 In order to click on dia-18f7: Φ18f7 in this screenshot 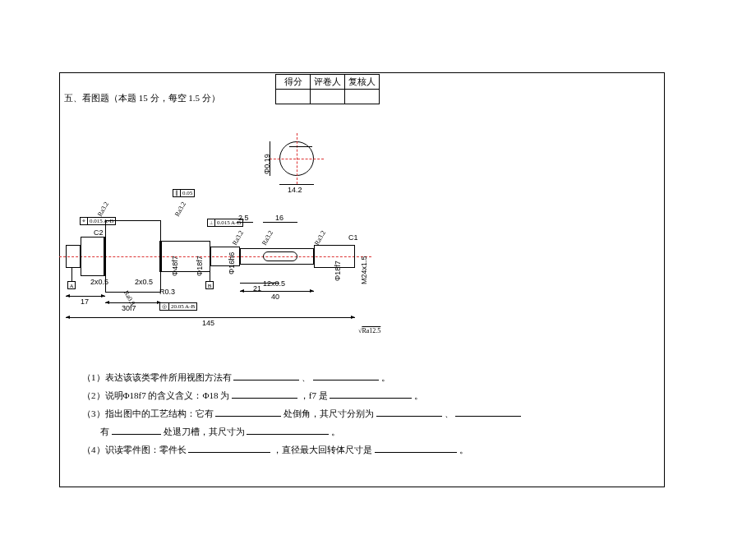, I will do `click(200, 266)`.